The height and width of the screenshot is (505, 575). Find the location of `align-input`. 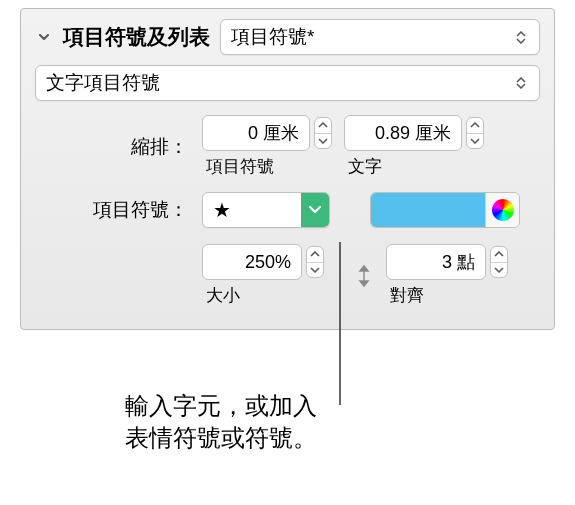

align-input is located at coordinates (436, 262).